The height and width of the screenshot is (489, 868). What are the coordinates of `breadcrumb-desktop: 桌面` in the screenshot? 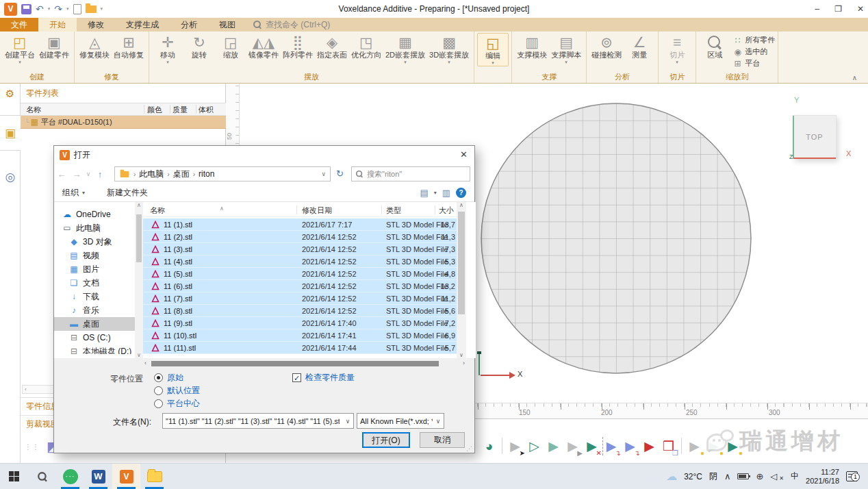 It's located at (181, 174).